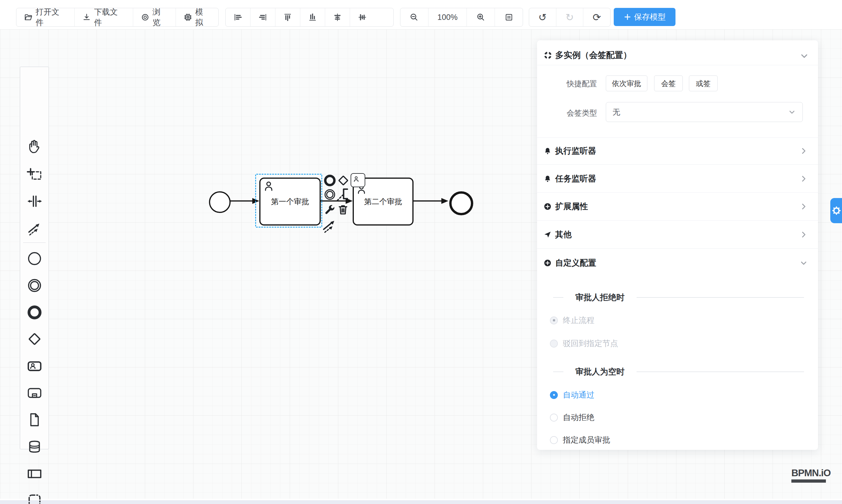 This screenshot has height=504, width=842. I want to click on space-tool, so click(35, 201).